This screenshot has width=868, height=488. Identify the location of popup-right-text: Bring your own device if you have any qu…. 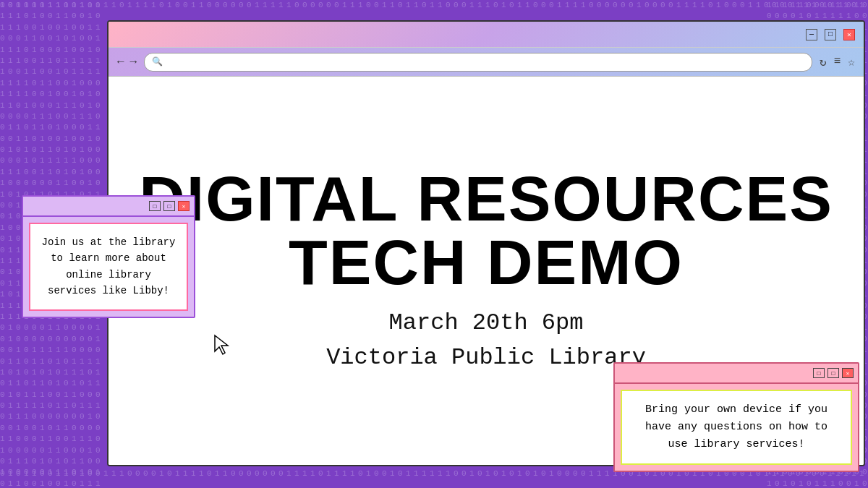
(736, 427).